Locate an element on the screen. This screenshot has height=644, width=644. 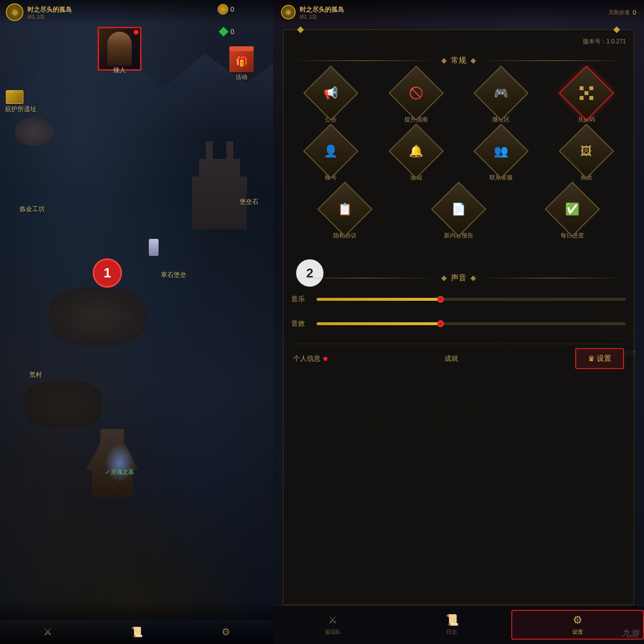
icon-account: 👤 账号 is located at coordinates (331, 157).